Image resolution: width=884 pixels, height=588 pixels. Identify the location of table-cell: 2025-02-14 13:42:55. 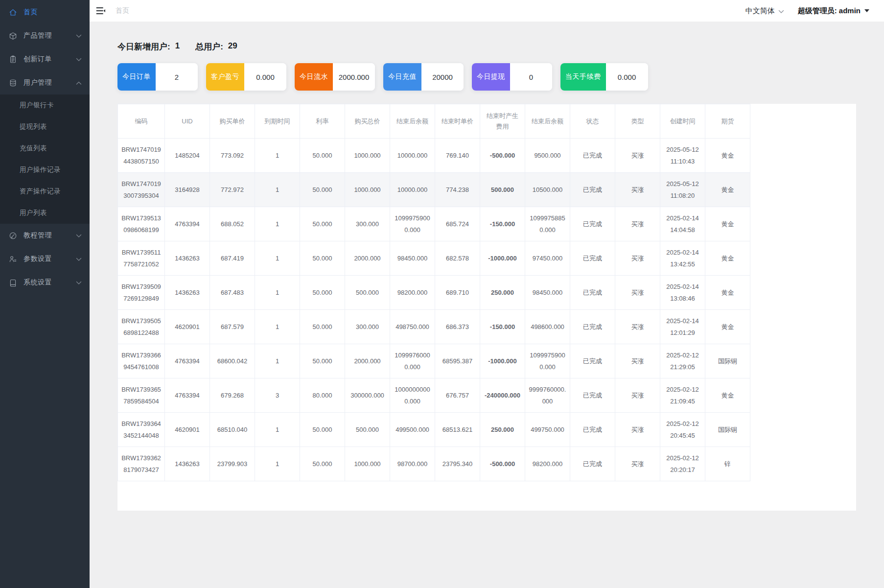
(683, 259).